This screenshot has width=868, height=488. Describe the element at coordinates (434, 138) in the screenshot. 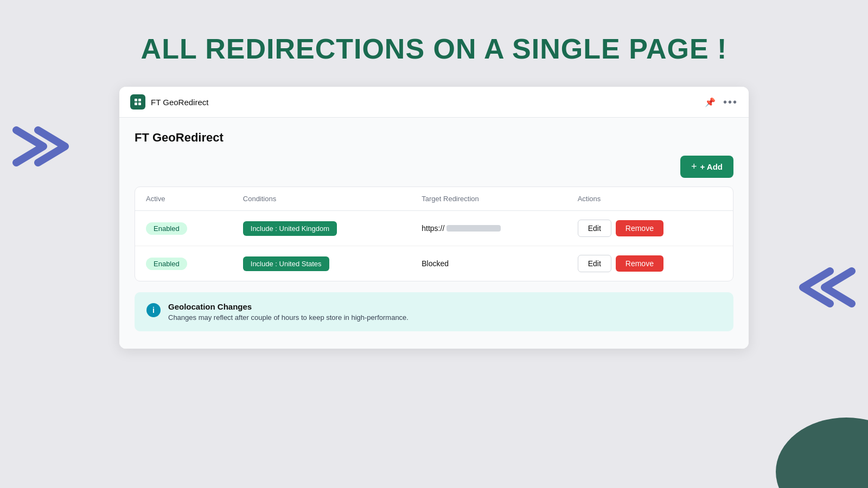

I see `page-title: FT GeoRedirect` at that location.